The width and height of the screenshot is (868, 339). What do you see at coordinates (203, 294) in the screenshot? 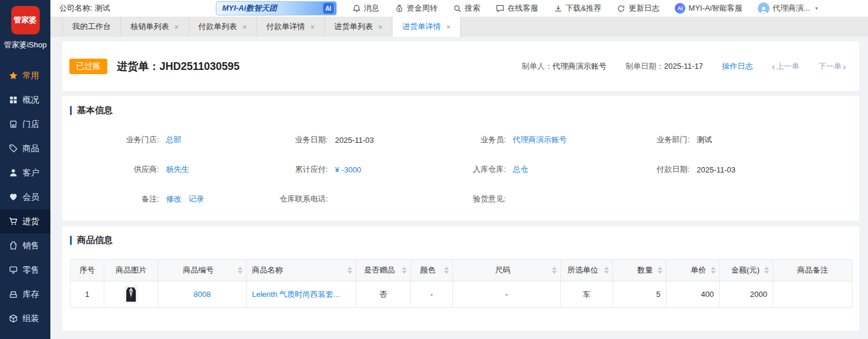
I see `product-code-link: 8008` at bounding box center [203, 294].